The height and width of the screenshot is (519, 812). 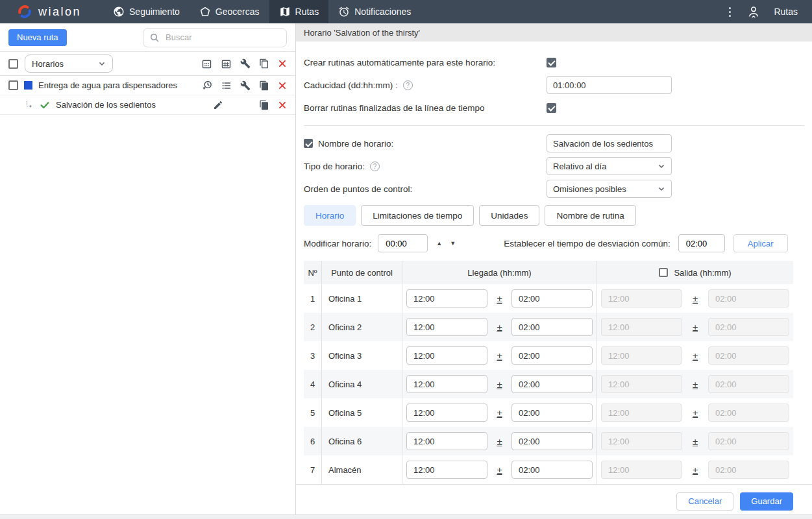 I want to click on tab-horario: Horario, so click(x=330, y=215).